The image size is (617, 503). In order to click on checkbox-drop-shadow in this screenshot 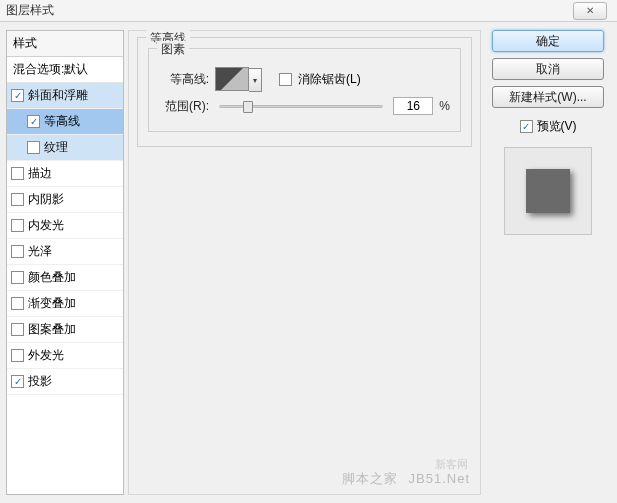, I will do `click(18, 382)`.